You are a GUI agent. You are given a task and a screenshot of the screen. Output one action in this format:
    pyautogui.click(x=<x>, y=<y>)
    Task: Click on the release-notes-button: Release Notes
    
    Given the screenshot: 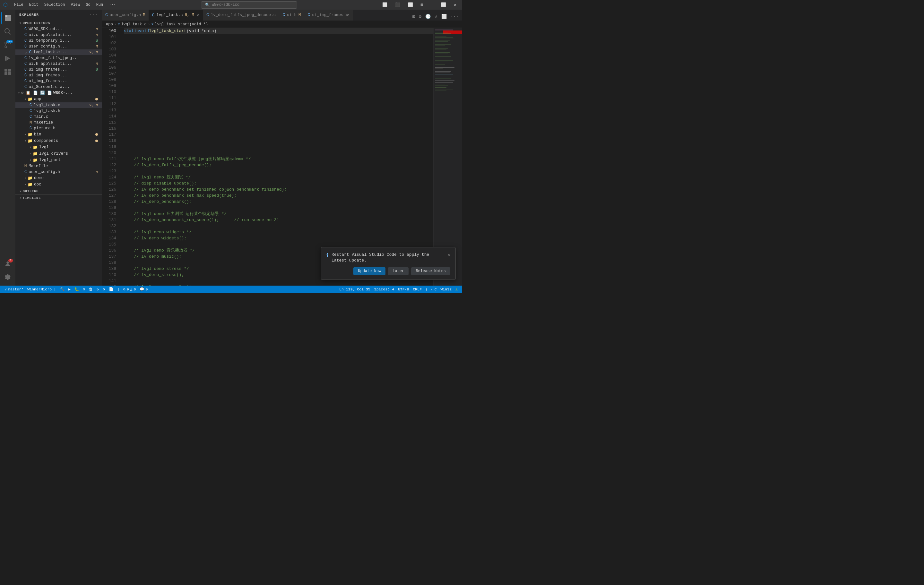 What is the action you would take?
    pyautogui.click(x=431, y=271)
    